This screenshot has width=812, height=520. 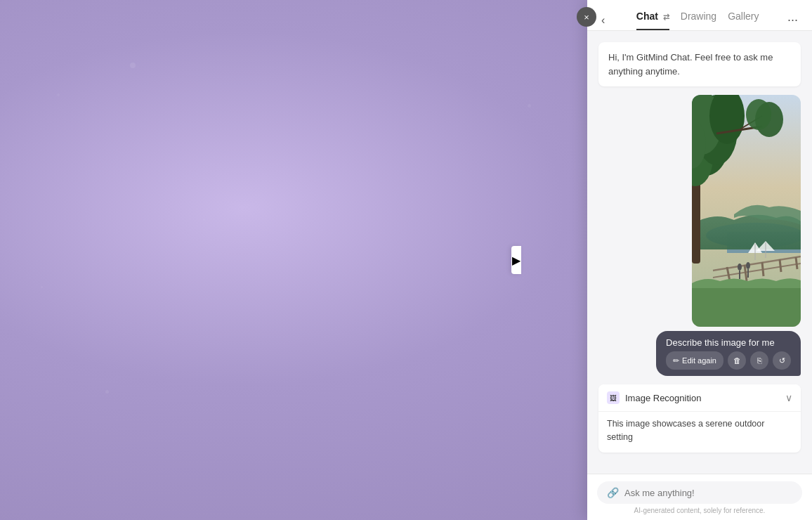 I want to click on swap-icon: ⇄, so click(x=666, y=17).